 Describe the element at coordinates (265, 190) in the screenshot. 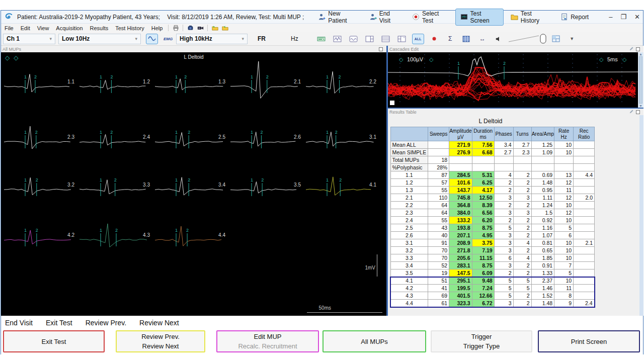

I see `mup-trace-3.5: 123.5` at that location.